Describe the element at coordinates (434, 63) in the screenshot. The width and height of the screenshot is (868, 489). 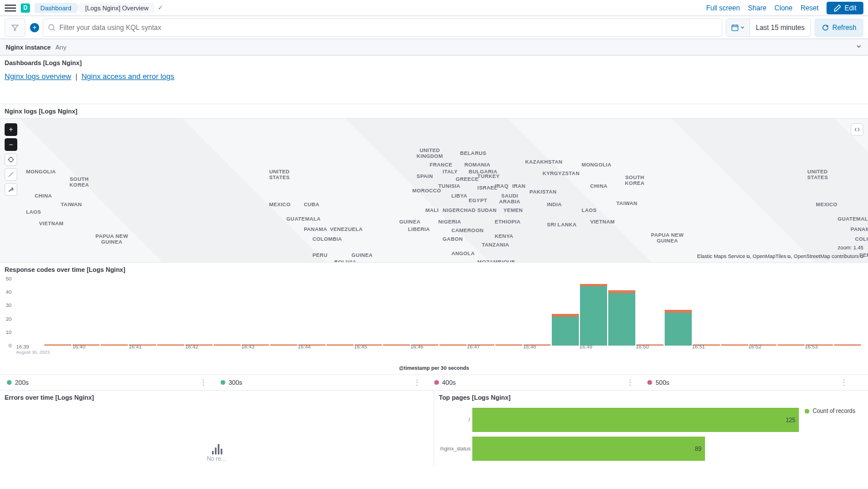
I see `dashboards-panel-title: Dashboards [Logs Nginx]` at that location.